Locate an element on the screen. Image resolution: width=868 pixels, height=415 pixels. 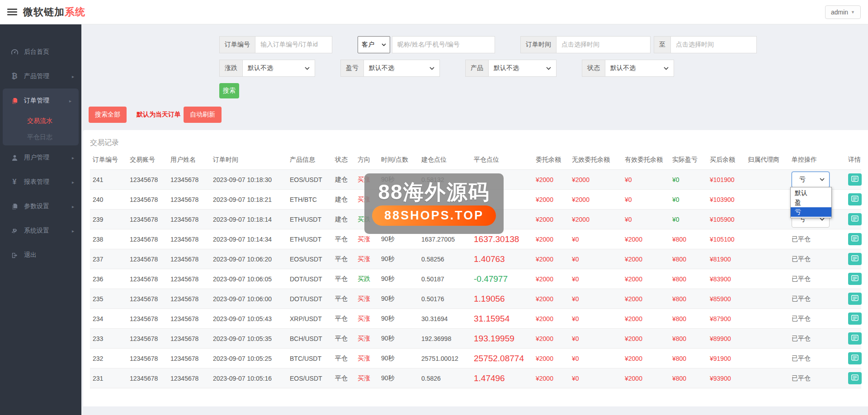
control-option: 亏 is located at coordinates (811, 212).